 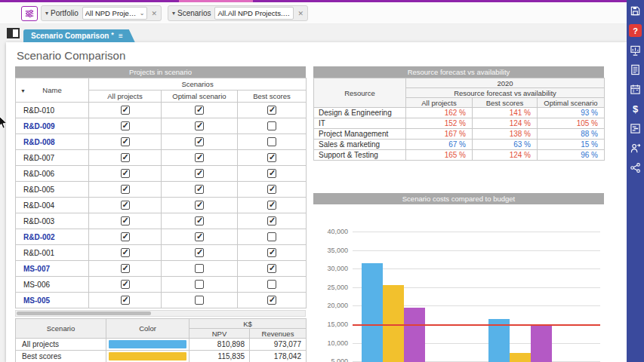 What do you see at coordinates (439, 134) in the screenshot?
I see `resource-value: 167 %` at bounding box center [439, 134].